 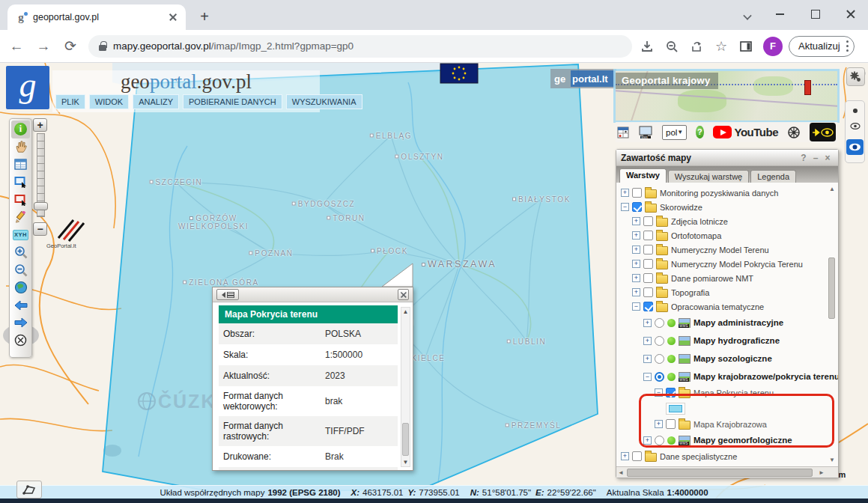 What do you see at coordinates (727, 235) in the screenshot?
I see `tree-row: +Ortofotomapa` at bounding box center [727, 235].